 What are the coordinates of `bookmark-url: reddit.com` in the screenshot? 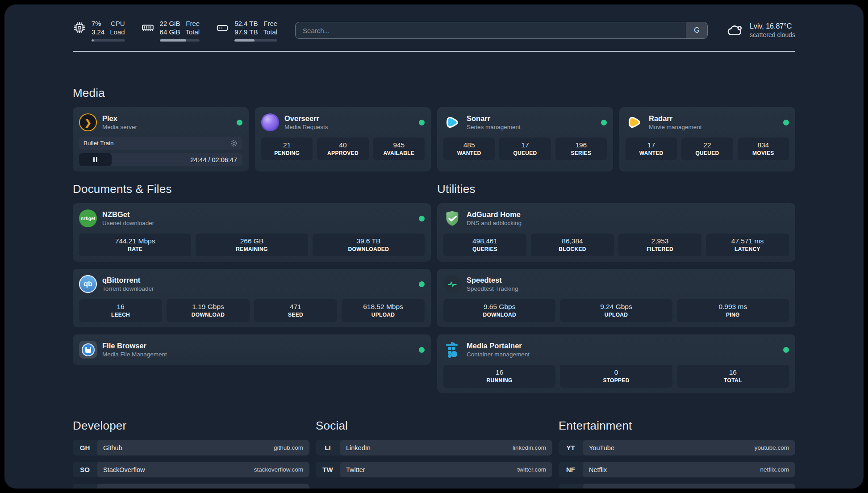 It's located at (775, 489).